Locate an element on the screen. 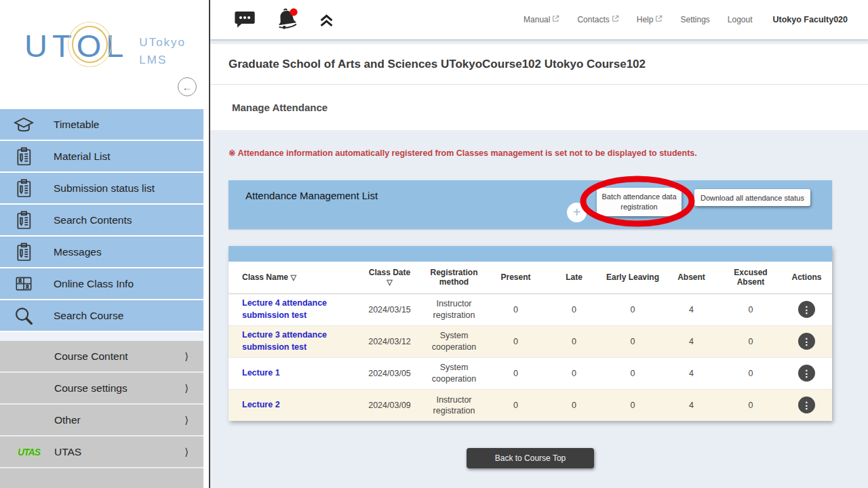 The image size is (868, 488). sidebar-item-label: Search Course is located at coordinates (88, 316).